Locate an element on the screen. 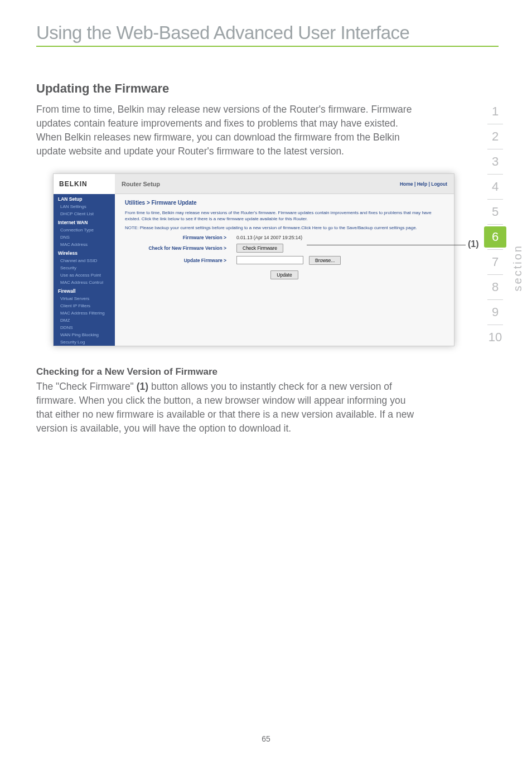 This screenshot has width=532, height=760. router-ui-header-links: Home | Help | Logout is located at coordinates (424, 184).